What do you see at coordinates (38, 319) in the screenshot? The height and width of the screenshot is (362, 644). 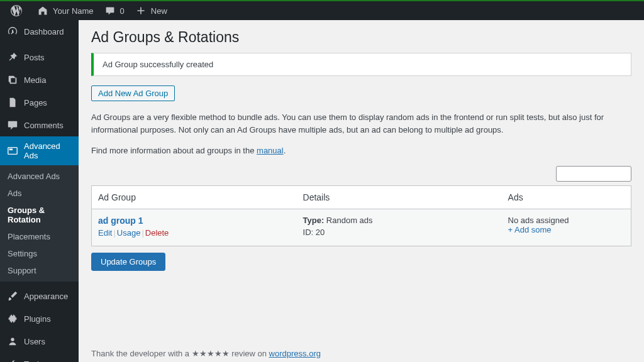 I see `menu-label: Plugins` at bounding box center [38, 319].